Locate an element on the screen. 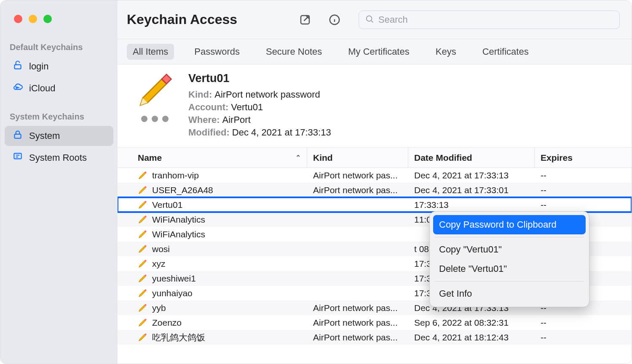 The image size is (632, 364). row-date: Dec 4, 2021 at 17:33:13 is located at coordinates (471, 175).